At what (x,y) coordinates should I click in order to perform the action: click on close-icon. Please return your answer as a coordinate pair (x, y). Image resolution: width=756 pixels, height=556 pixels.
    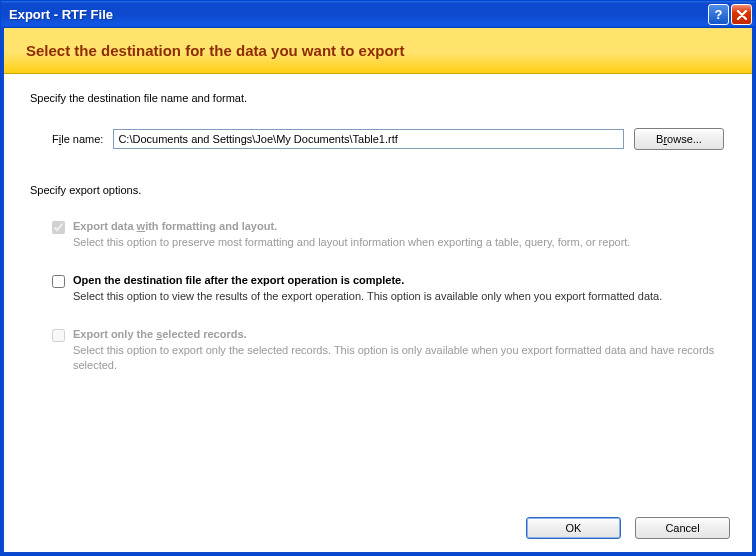
    Looking at the image, I should click on (742, 15).